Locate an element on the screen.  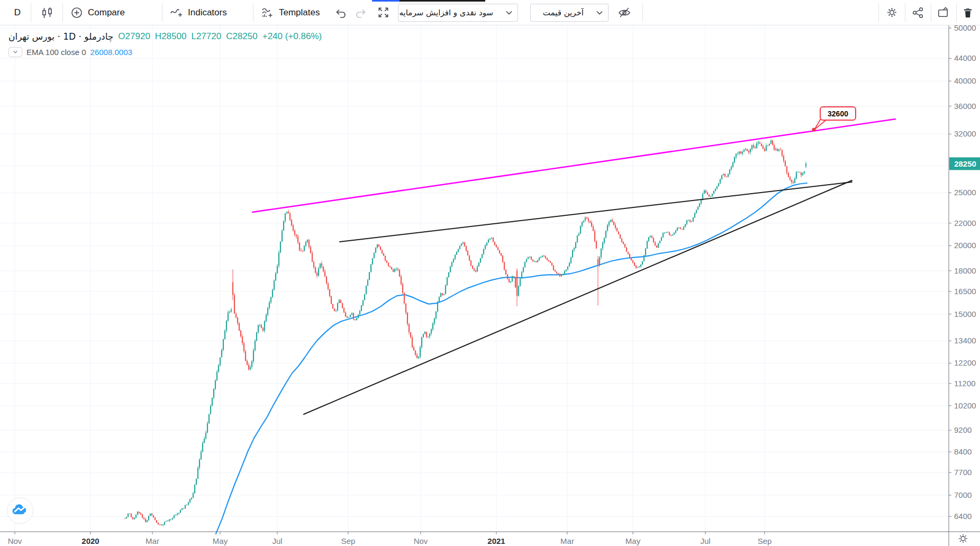
indicator-value: 26008.0003 is located at coordinates (111, 52).